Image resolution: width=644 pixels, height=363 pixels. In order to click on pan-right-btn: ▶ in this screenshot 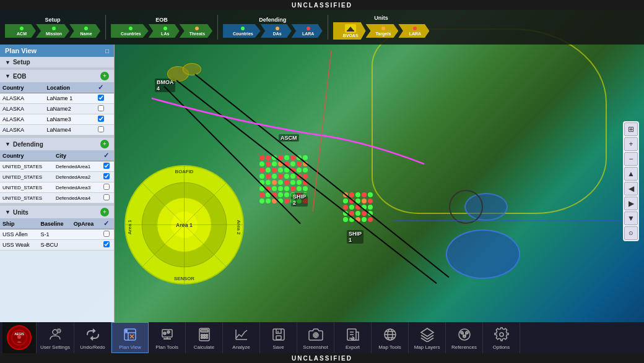, I will do `click(631, 203)`.